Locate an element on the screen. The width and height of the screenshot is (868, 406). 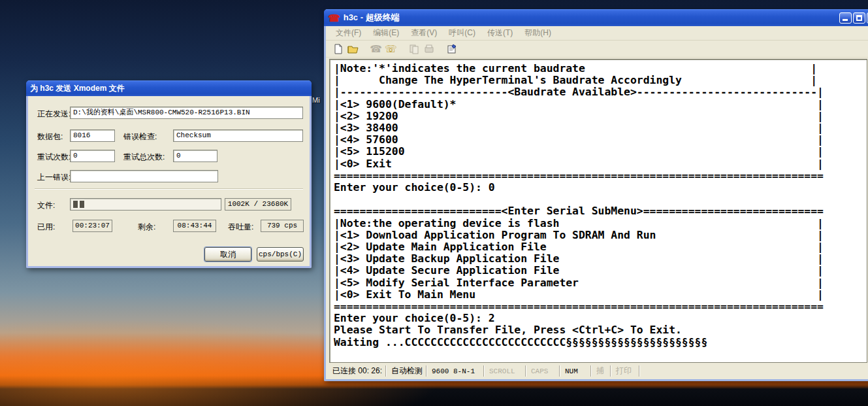
elapsed-label: 已用: is located at coordinates (46, 228).